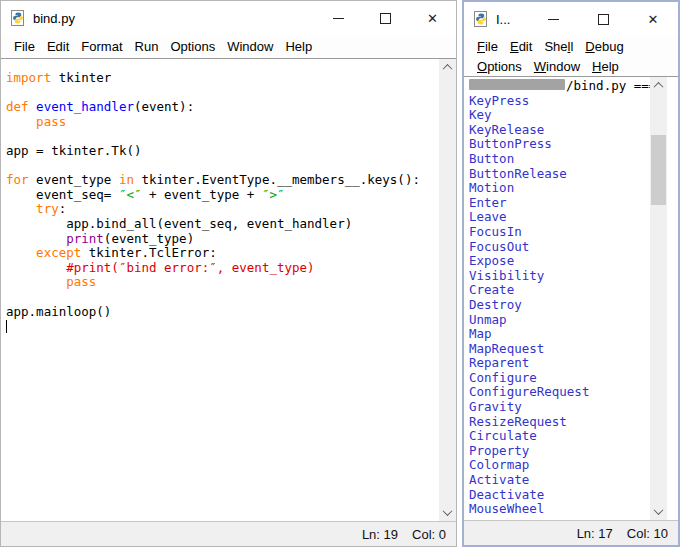 The image size is (680, 547). What do you see at coordinates (571, 19) in the screenshot?
I see `shell-titlebar: I... ✕` at bounding box center [571, 19].